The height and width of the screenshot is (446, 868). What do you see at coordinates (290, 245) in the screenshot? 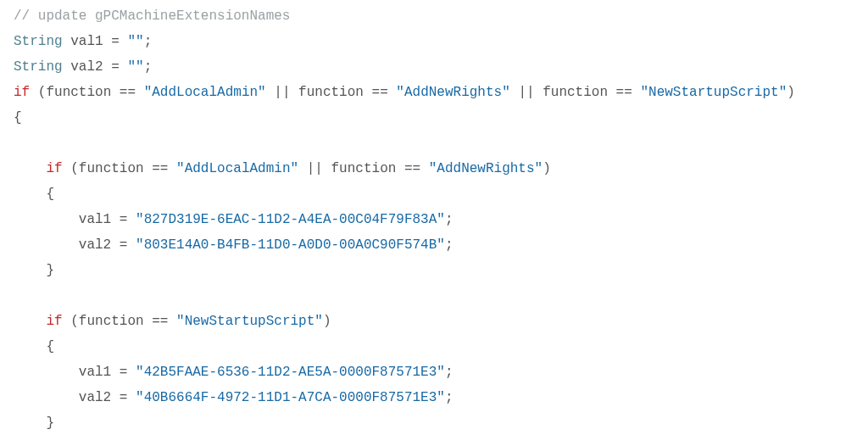
I see `string-literal: "803E14A0-B4FB-11D0-A0D0-00A0C90F574B"` at bounding box center [290, 245].